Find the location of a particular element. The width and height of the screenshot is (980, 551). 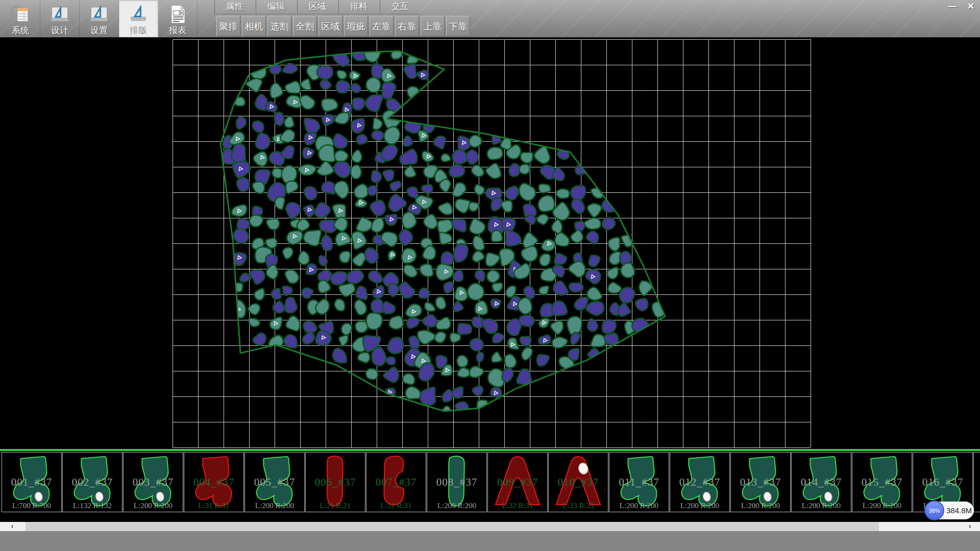

part-id-label: 011_#37 is located at coordinates (639, 483).